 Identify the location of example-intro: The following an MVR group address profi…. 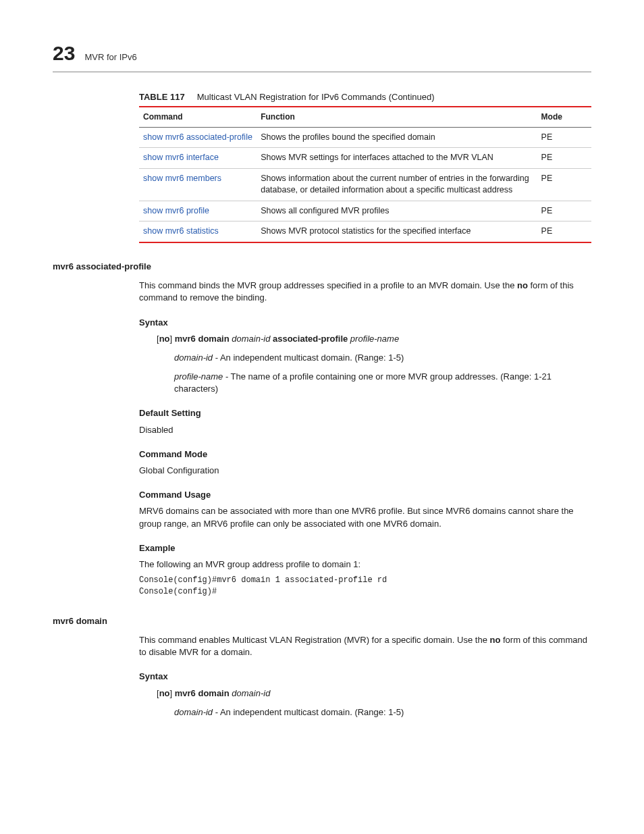
(365, 565).